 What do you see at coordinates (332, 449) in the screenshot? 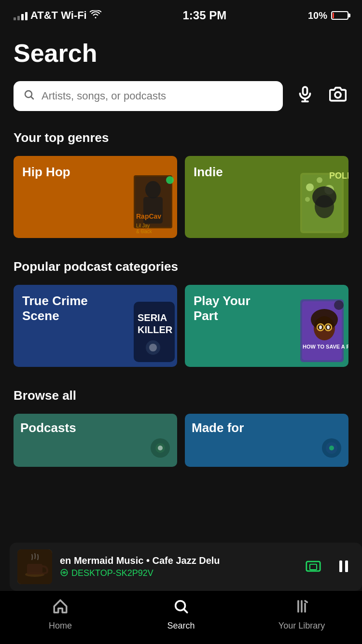
I see `madefor-art-icon` at bounding box center [332, 449].